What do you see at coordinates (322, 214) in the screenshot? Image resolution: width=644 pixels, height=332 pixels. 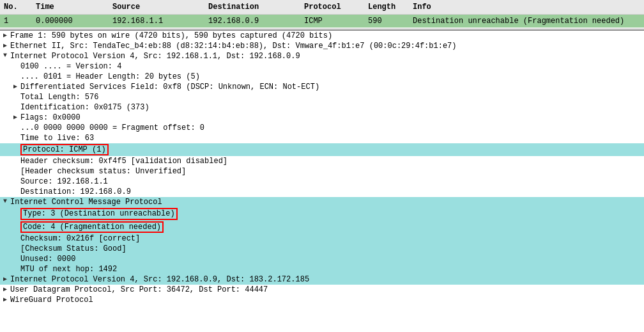 I see `detail-row-icmp-type: Type: 3 (Destination unreachable)` at bounding box center [322, 214].